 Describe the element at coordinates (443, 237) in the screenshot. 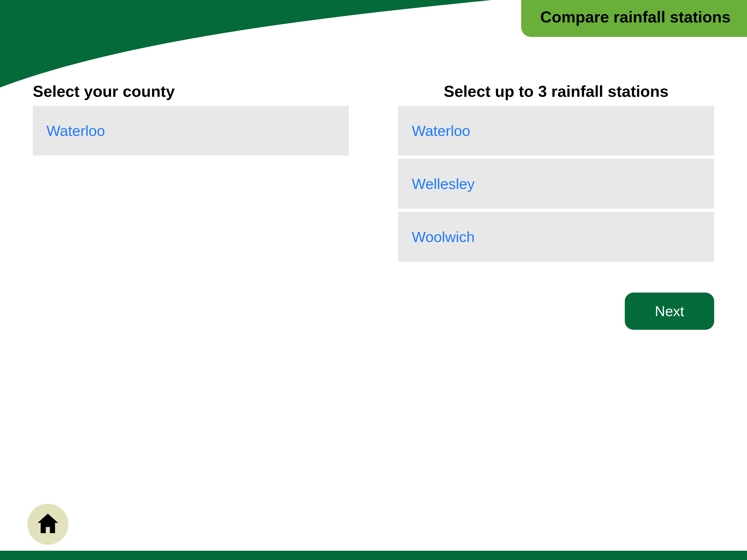

I see `station-item-label: Woolwich` at that location.